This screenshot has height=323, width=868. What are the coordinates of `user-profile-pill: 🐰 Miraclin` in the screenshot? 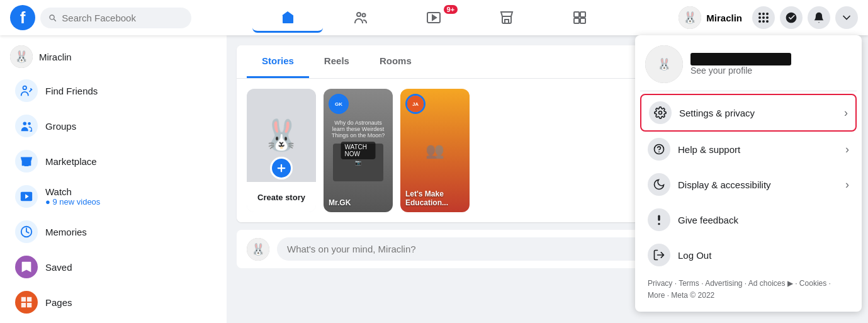 It's located at (711, 18).